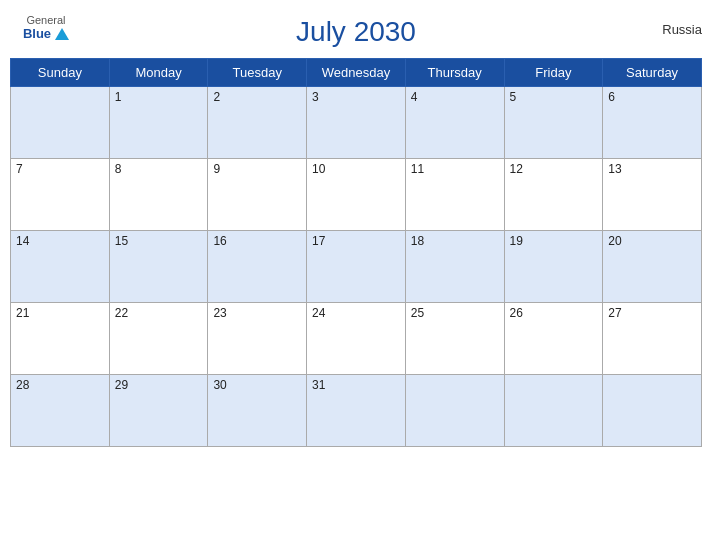  I want to click on day-header-wednesday: Wednesday, so click(356, 73).